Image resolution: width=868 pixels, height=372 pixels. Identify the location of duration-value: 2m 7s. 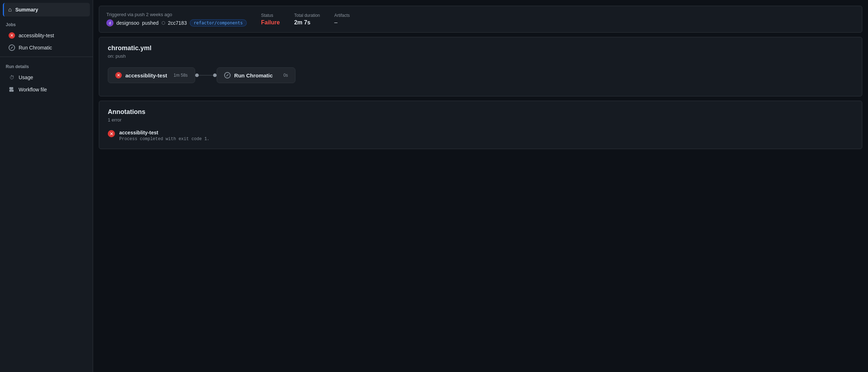
(307, 23).